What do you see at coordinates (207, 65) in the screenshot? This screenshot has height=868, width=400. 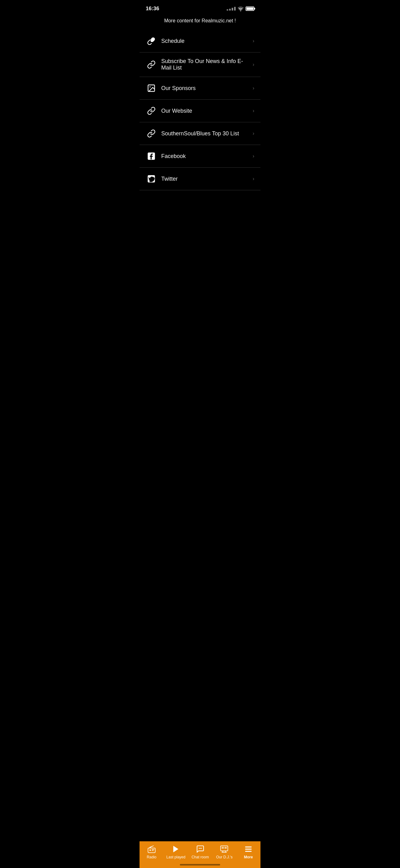 I see `menu-label-subscribe: Subscribe To Our News & Info E-Mail List` at bounding box center [207, 65].